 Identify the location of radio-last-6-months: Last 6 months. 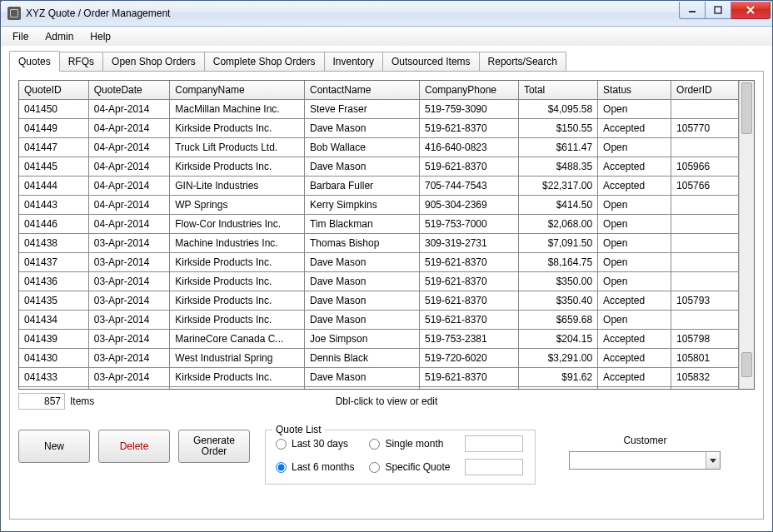
(315, 467).